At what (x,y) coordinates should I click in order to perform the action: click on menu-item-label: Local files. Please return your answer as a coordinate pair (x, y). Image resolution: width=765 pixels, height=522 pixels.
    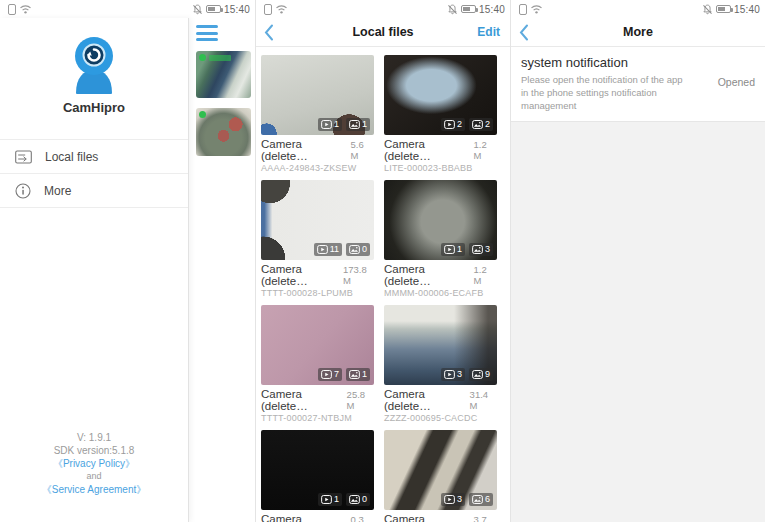
    Looking at the image, I should click on (72, 157).